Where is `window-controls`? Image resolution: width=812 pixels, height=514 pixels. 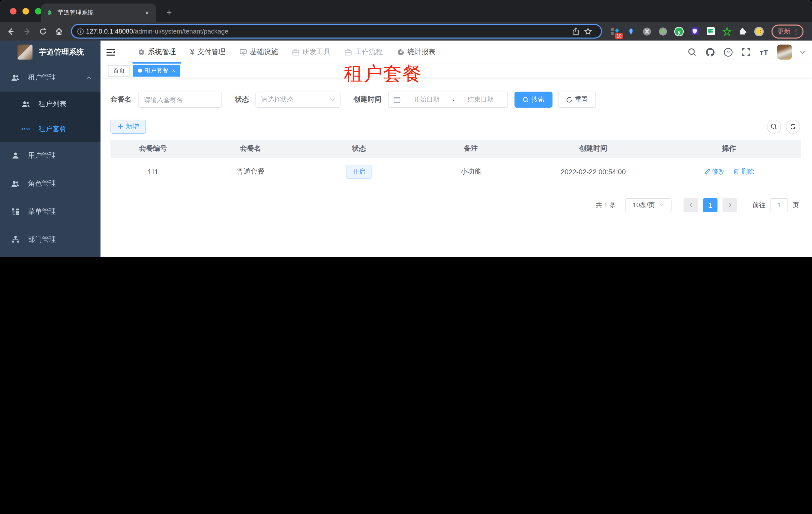 window-controls is located at coordinates (26, 11).